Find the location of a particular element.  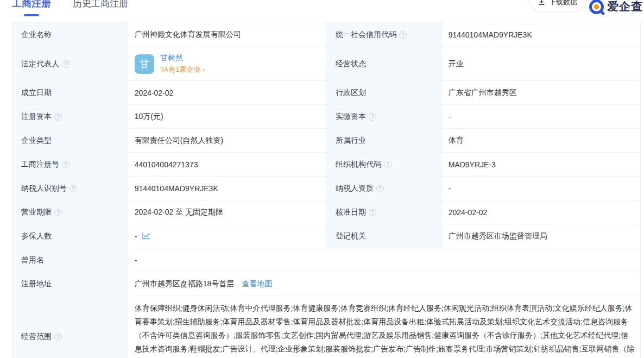

table-row: 工商注册号 440104004271373 组织机构代码 MAD9YRJE-3 is located at coordinates (326, 165).